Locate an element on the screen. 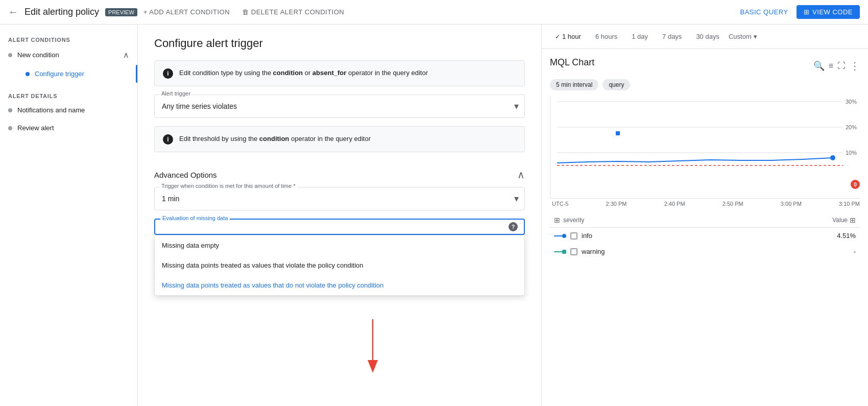 The height and width of the screenshot is (406, 868). severity-col-header: ⊞ severity is located at coordinates (650, 221).